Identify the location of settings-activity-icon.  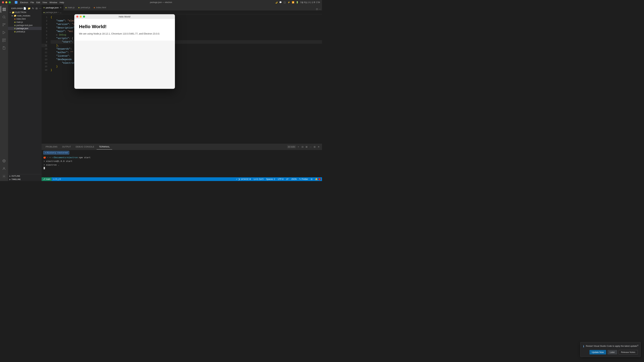
(4, 176).